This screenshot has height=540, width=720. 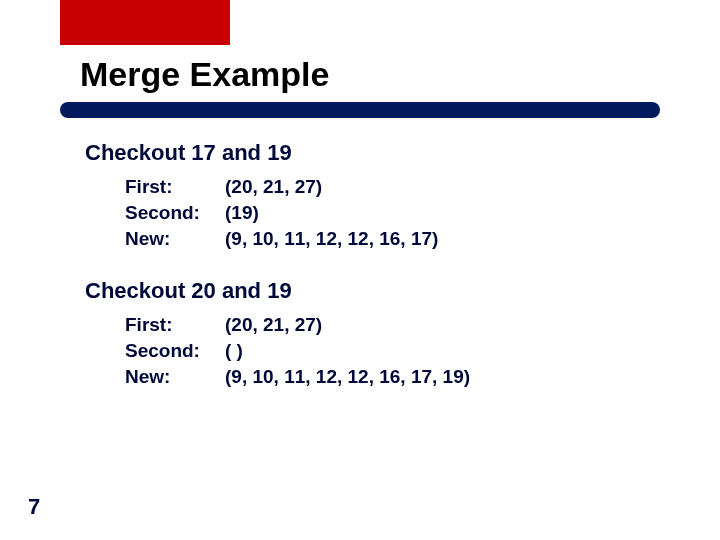 I want to click on row-value: (9, 10, 11, 12, 12, 16, 17, 19), so click(x=348, y=377).